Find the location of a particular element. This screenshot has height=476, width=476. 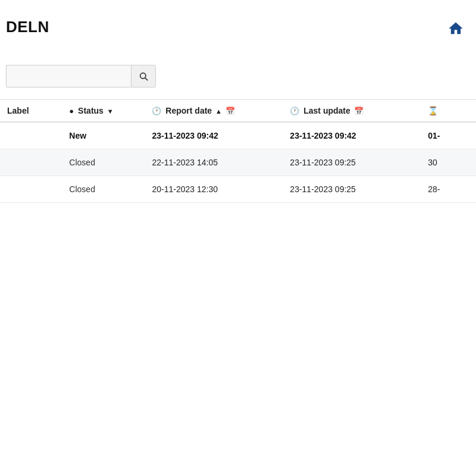

col-update-text: Last update is located at coordinates (327, 111).